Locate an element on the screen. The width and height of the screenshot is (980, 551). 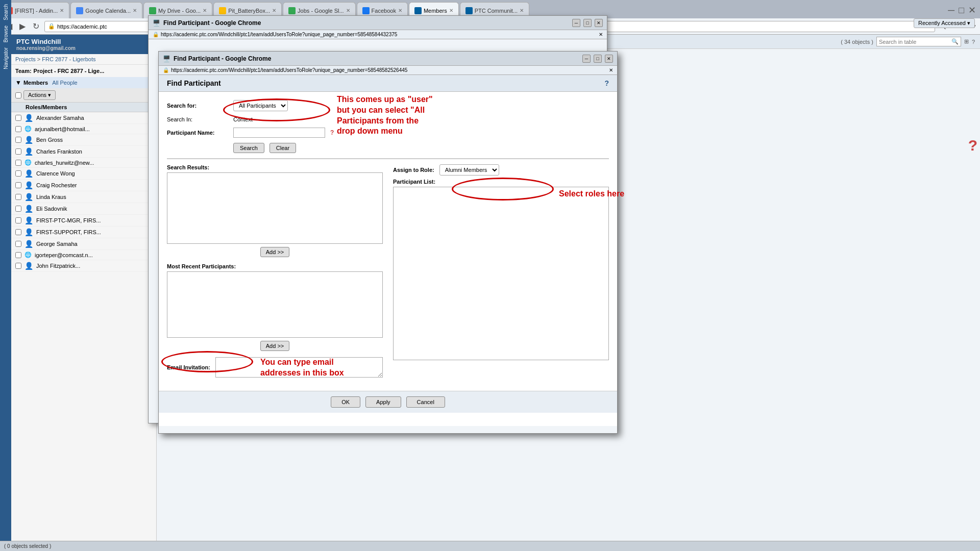
url-text: https://academic.ptc is located at coordinates (82, 27).